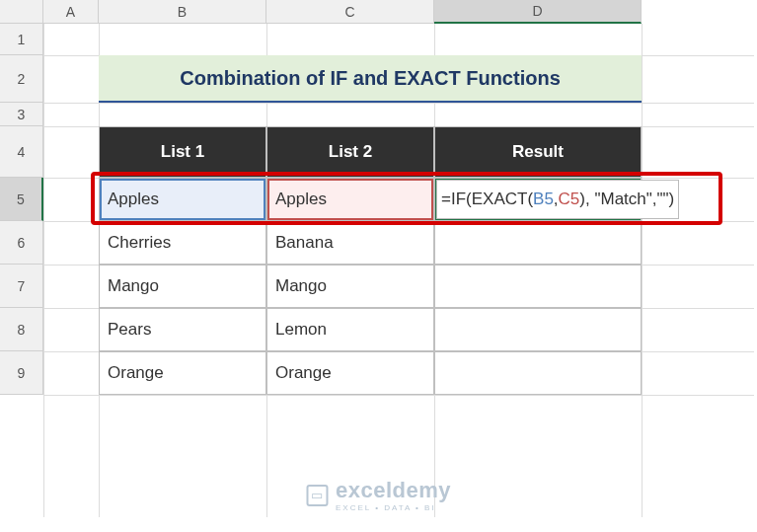 The width and height of the screenshot is (757, 532). Describe the element at coordinates (183, 286) in the screenshot. I see `cell-b7: Mango` at that location.